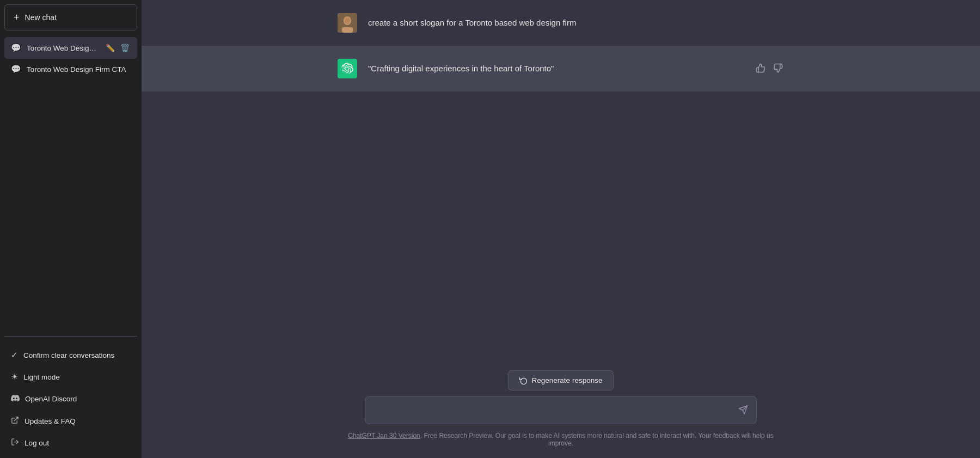 This screenshot has height=458, width=980. Describe the element at coordinates (71, 377) in the screenshot. I see `light-mode-item: ☀ Light mode` at that location.